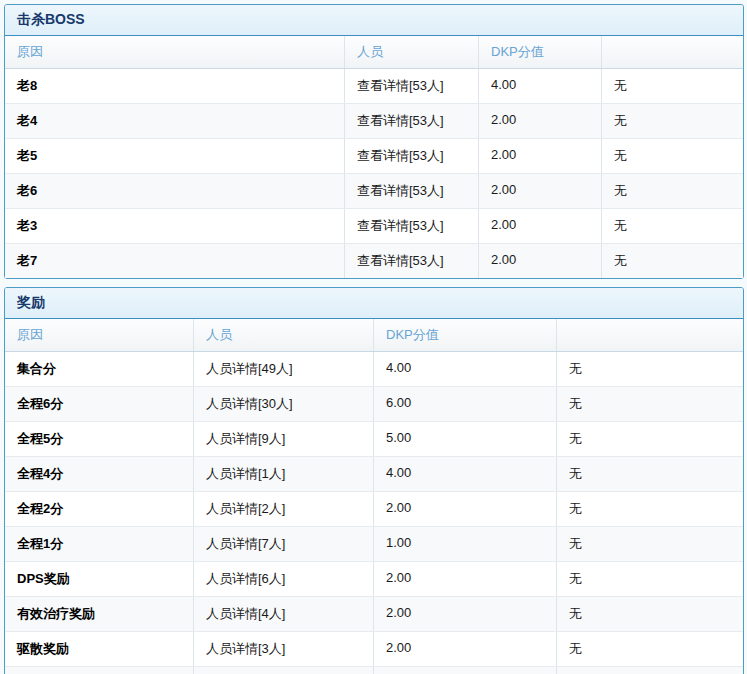 This screenshot has height=674, width=747. Describe the element at coordinates (283, 544) in the screenshot. I see `members-cell: 人员详情[7人]` at that location.